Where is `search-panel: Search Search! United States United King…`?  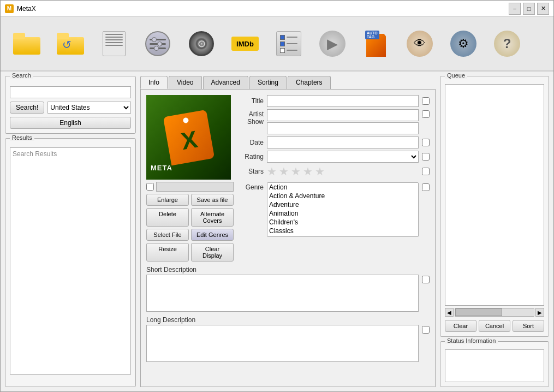 search-panel: Search Search! United States United King… is located at coordinates (70, 105).